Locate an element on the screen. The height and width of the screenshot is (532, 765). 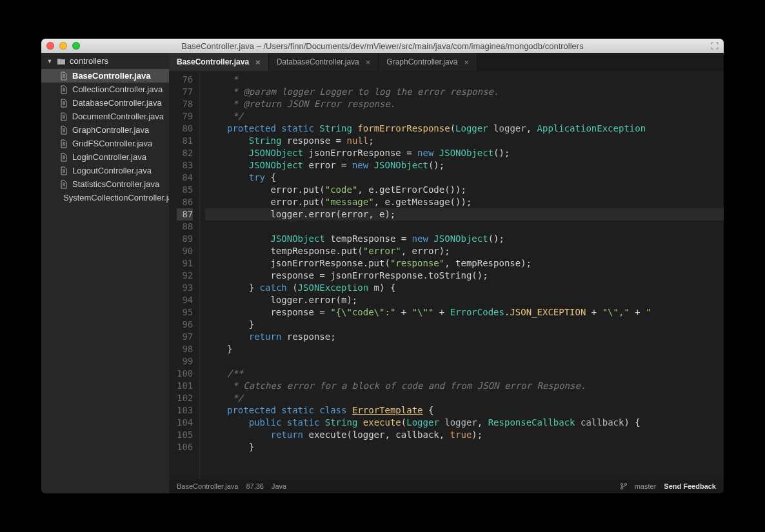
expand-icon is located at coordinates (715, 46).